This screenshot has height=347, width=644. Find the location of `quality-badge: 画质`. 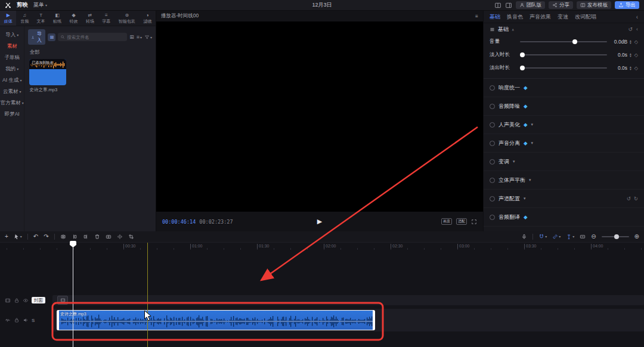

quality-badge: 画质 is located at coordinates (447, 222).